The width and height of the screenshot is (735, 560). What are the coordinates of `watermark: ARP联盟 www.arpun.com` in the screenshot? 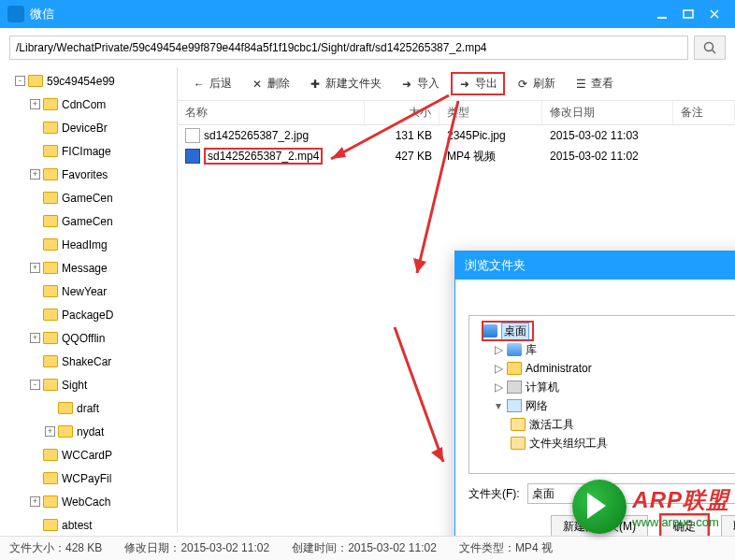 It's located at (651, 507).